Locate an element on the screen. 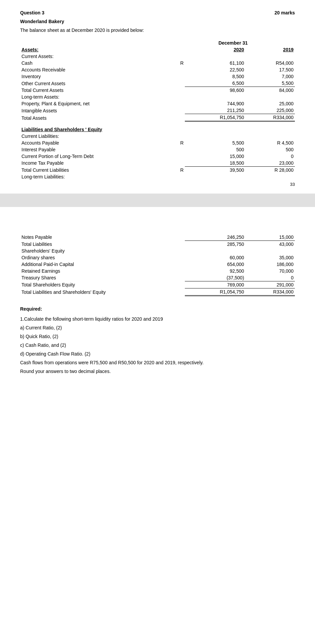  total-current-assets-row: Total Current Assets 98,600 84,000 is located at coordinates (158, 91).